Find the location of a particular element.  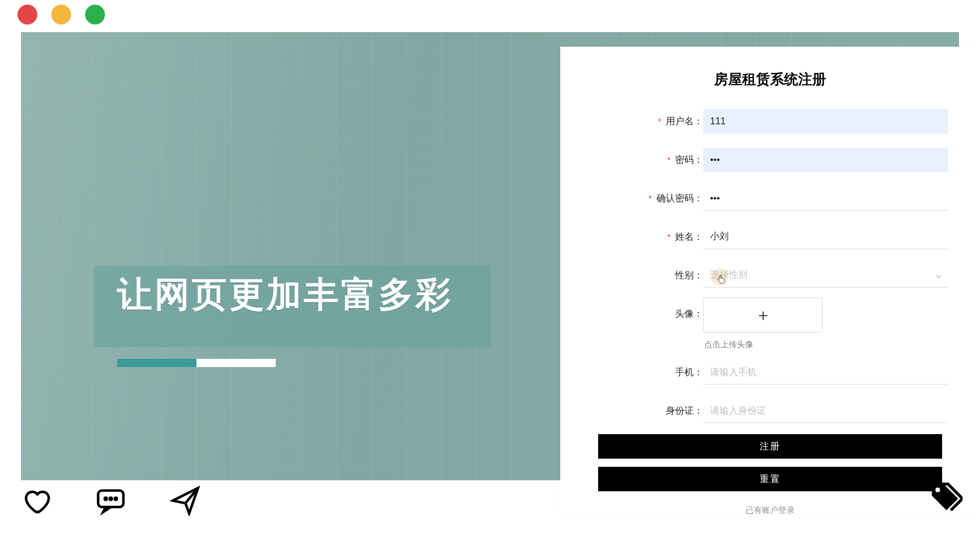

phone-label: 手机： is located at coordinates (689, 372).